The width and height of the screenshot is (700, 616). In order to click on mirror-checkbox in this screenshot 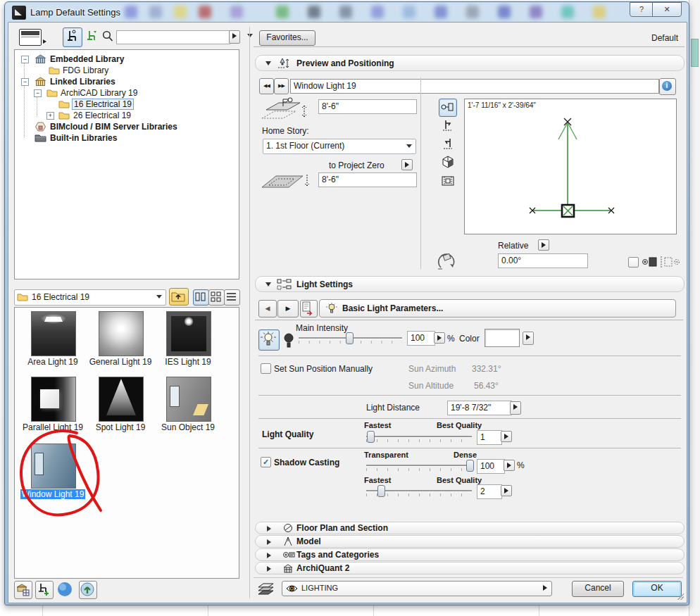, I will do `click(634, 262)`.